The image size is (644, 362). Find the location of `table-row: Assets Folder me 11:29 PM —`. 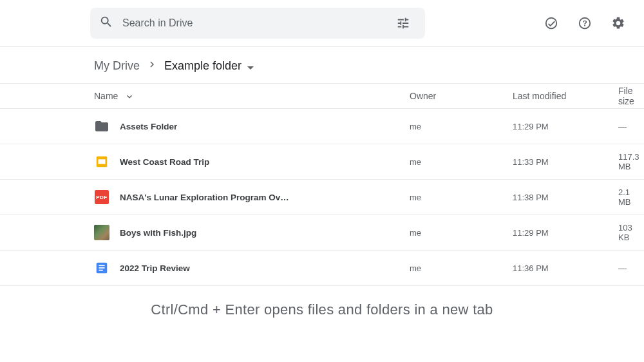

table-row: Assets Folder me 11:29 PM — is located at coordinates (322, 126).